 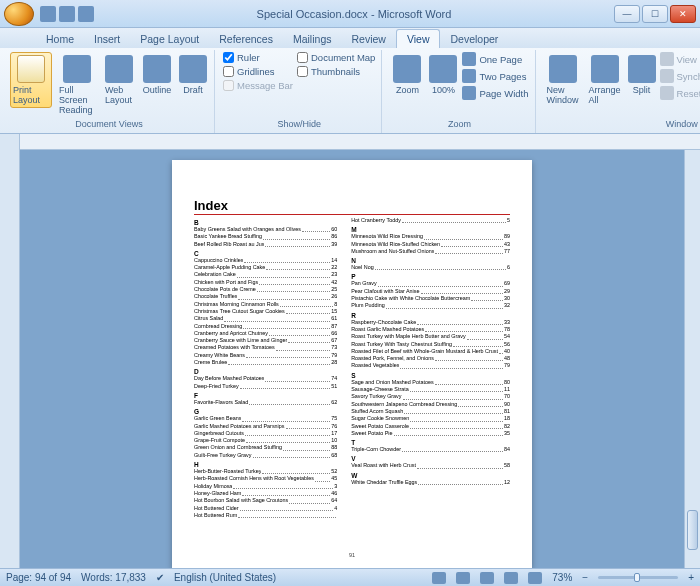 What do you see at coordinates (170, 39) in the screenshot?
I see `tab-page-layout: Page Layout` at bounding box center [170, 39].